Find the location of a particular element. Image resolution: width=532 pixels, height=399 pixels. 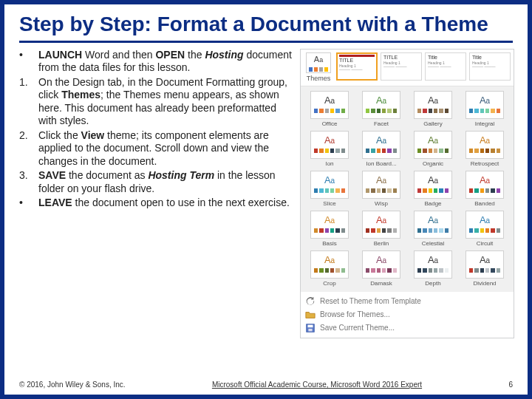

step-text: LEAVE the document open to use in the ne… is located at coordinates (164, 203).